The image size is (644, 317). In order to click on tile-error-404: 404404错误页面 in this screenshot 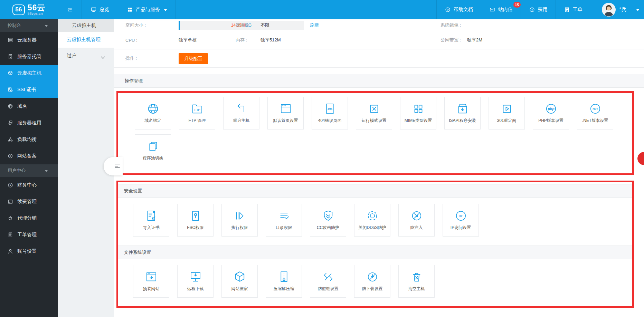, I will do `click(330, 113)`.